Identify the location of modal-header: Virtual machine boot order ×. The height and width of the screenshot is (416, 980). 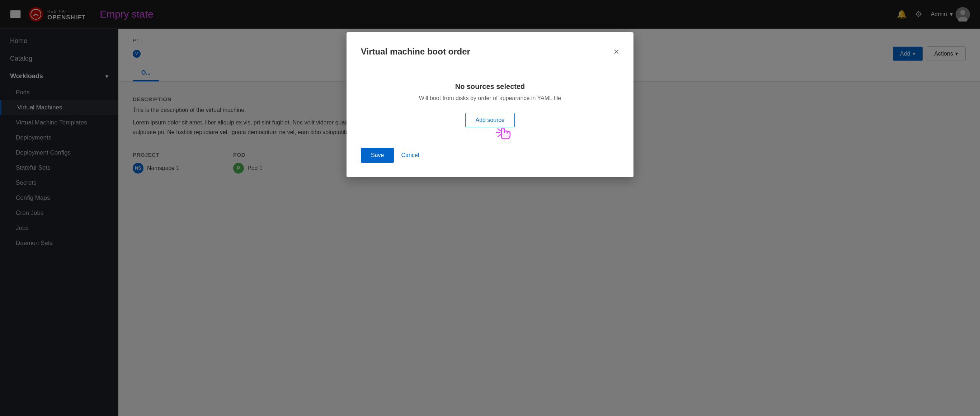
(490, 52).